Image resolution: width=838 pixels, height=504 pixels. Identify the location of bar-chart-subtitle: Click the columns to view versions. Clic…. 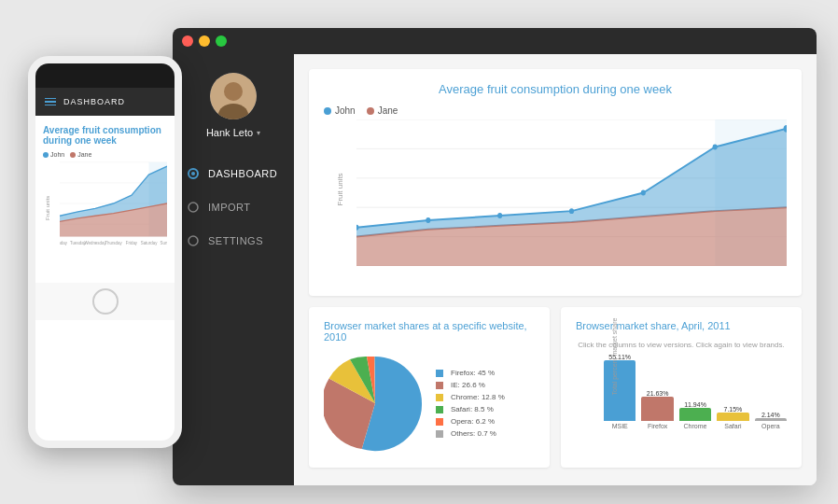
(681, 345).